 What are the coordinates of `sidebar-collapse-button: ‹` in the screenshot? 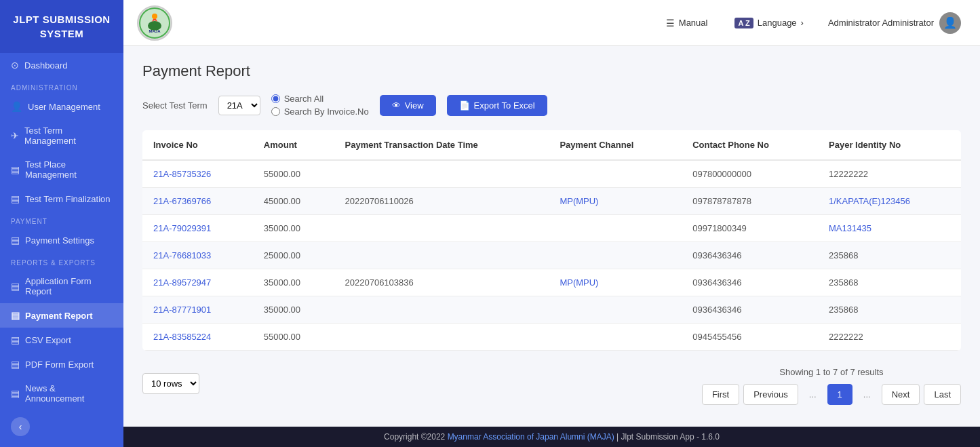 It's located at (20, 427).